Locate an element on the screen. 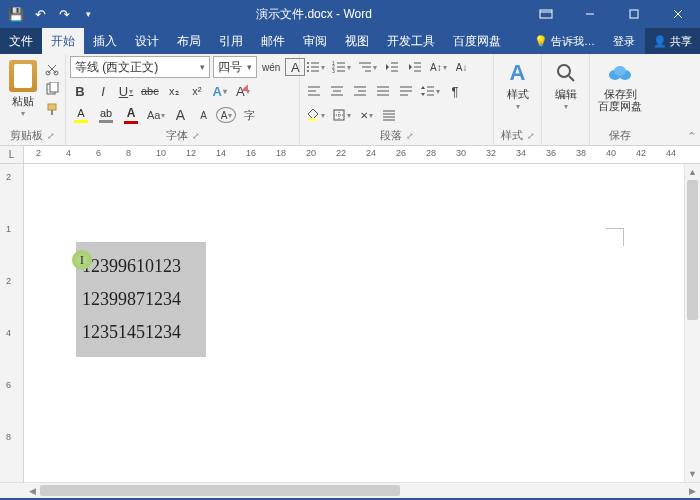 This screenshot has width=700, height=500. sign-in: 登录 is located at coordinates (624, 42).